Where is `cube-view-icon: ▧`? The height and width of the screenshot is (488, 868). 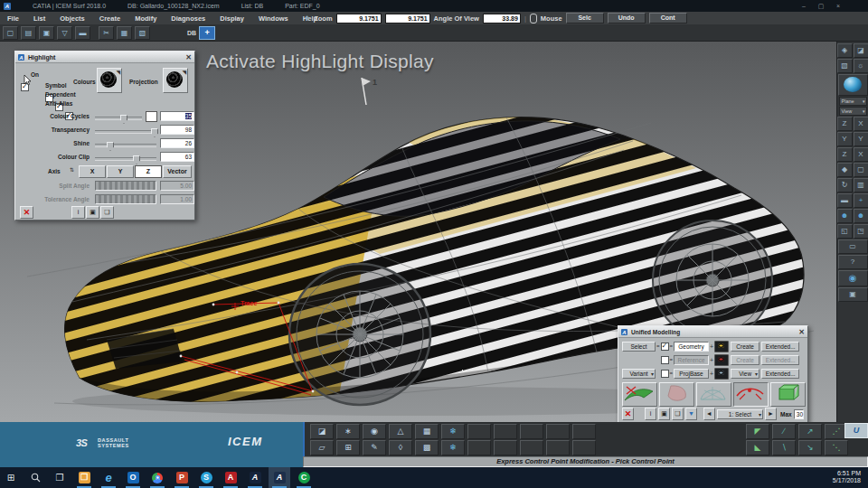 cube-view-icon: ▧ is located at coordinates (844, 66).